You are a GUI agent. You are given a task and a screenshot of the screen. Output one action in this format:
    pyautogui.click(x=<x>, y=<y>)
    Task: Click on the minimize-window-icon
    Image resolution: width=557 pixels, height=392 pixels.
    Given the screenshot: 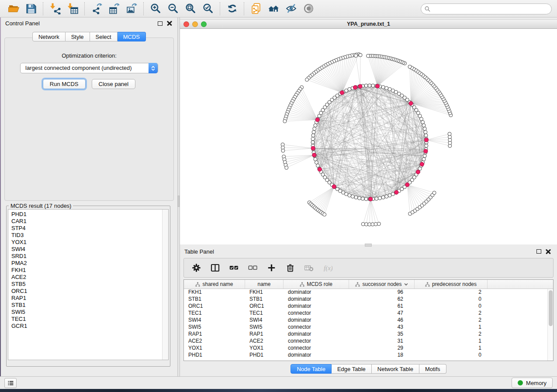 What is the action you would take?
    pyautogui.click(x=195, y=24)
    